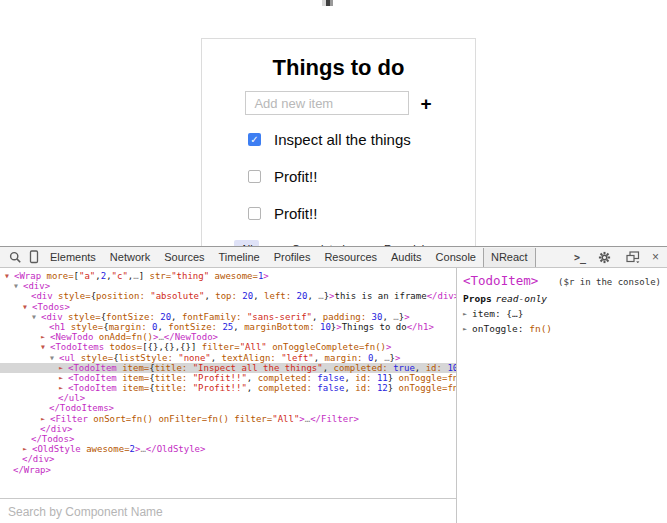 This screenshot has height=523, width=667. I want to click on code-segment: </Filter>, so click(334, 419).